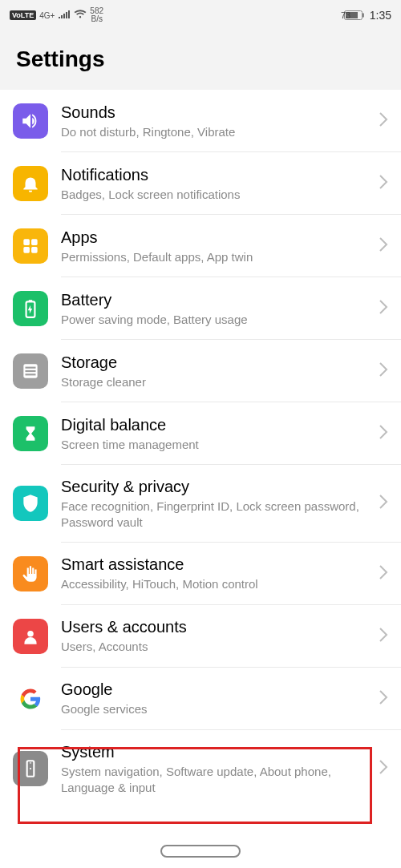 This screenshot has width=401, height=868. Describe the element at coordinates (217, 362) in the screenshot. I see `item-title: Storage` at that location.